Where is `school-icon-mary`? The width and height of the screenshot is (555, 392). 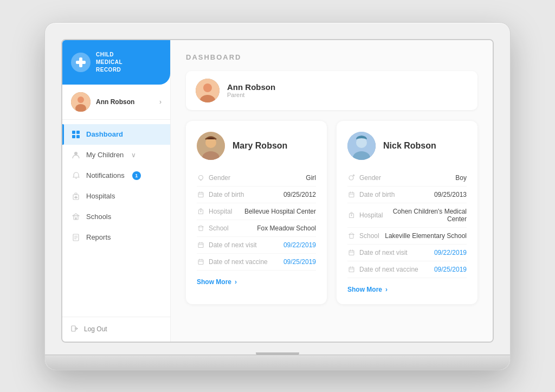 school-icon-mary is located at coordinates (201, 228).